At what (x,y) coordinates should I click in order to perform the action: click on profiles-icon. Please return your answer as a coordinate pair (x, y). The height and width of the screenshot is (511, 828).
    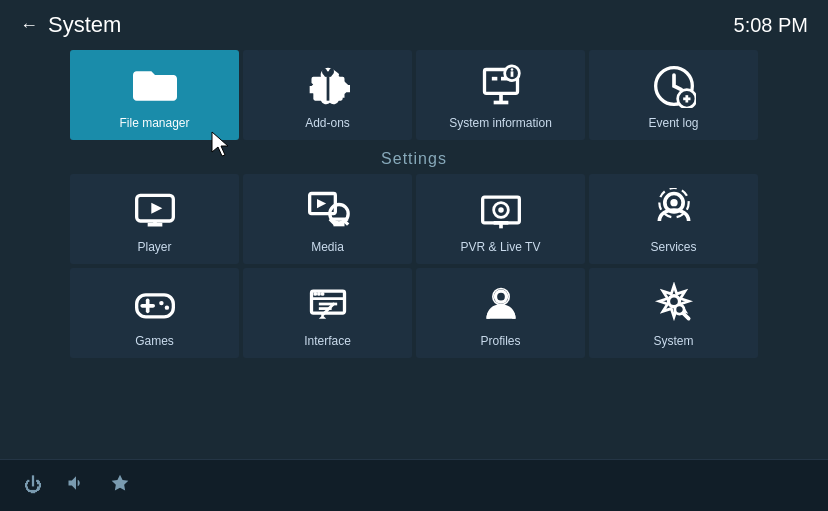
    Looking at the image, I should click on (501, 304).